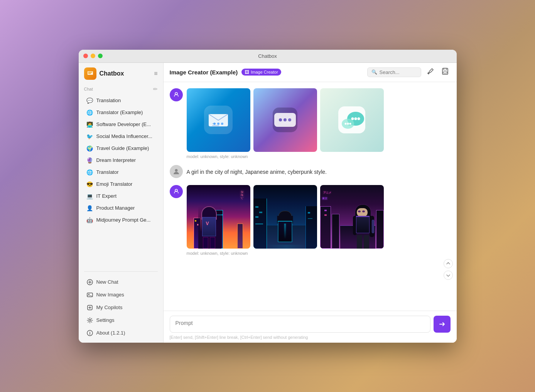 This screenshot has height=392, width=535. I want to click on translator-icon: 🌐, so click(90, 172).